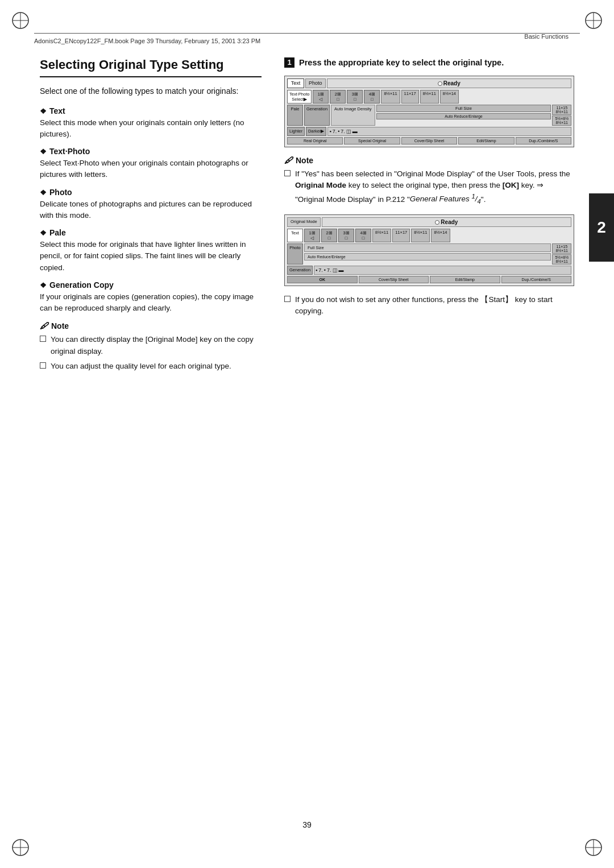 This screenshot has height=868, width=614. I want to click on subsection-title-photo: ❖ Photo, so click(151, 192).